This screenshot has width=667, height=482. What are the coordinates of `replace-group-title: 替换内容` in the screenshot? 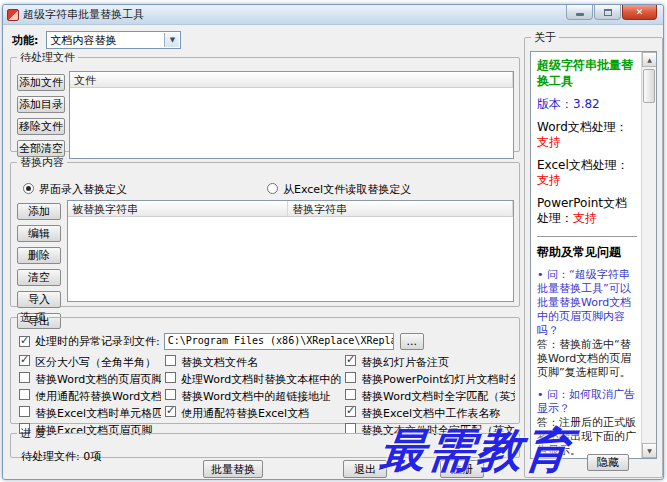 It's located at (42, 162).